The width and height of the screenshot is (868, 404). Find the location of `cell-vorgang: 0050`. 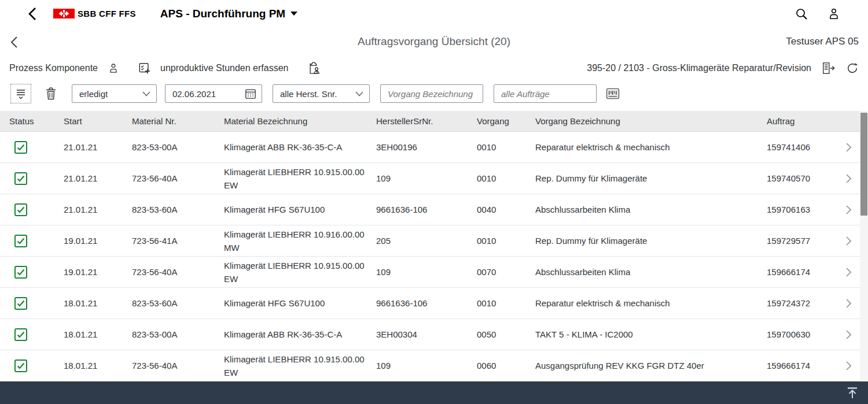

cell-vorgang: 0050 is located at coordinates (506, 334).